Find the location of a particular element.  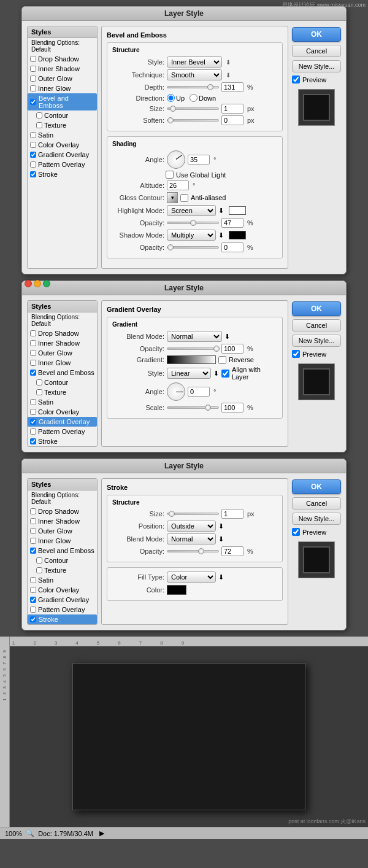

sidebar-3-blending: Blending Options: Default is located at coordinates (63, 498).